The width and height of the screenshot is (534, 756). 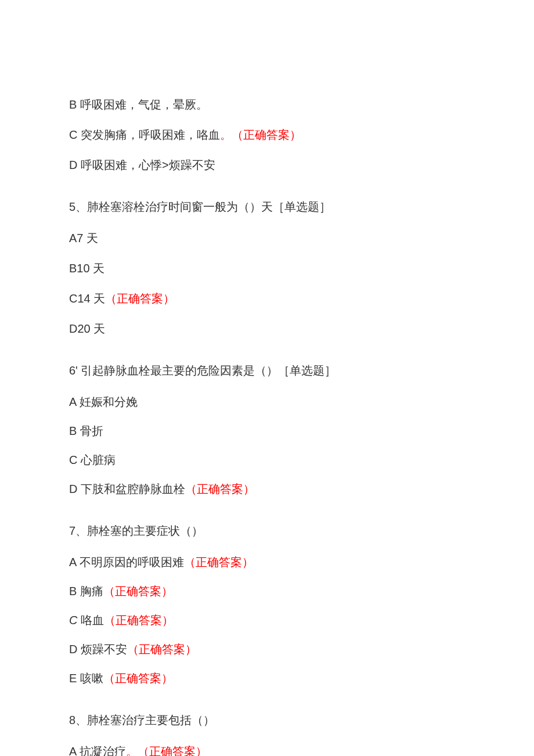 I want to click on q6-option-d: D 下肢和盆腔静脉血栓（正确答案）, so click(x=267, y=489).